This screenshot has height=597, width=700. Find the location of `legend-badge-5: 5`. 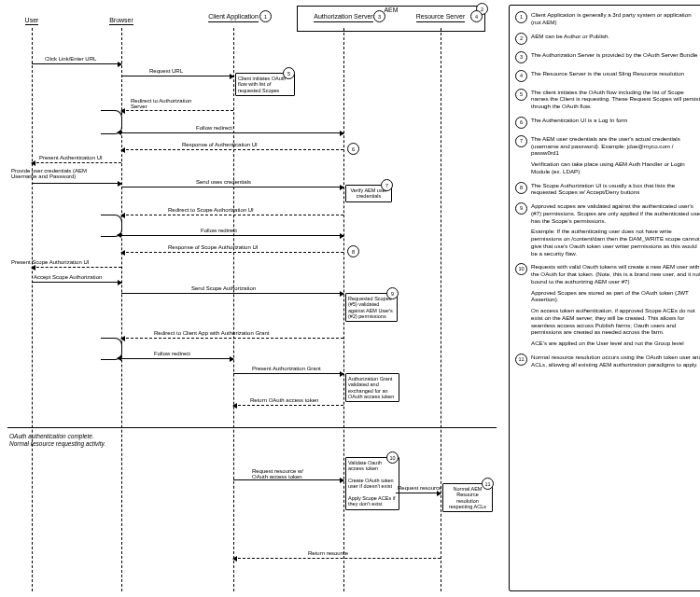

legend-badge-5: 5 is located at coordinates (521, 95).